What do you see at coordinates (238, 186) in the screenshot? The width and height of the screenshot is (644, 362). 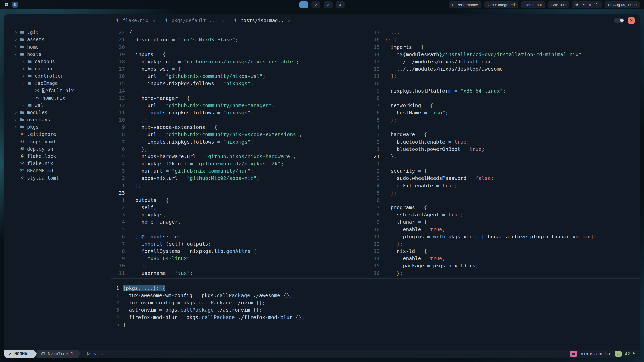 I see `code-line: 1 };` at bounding box center [238, 186].